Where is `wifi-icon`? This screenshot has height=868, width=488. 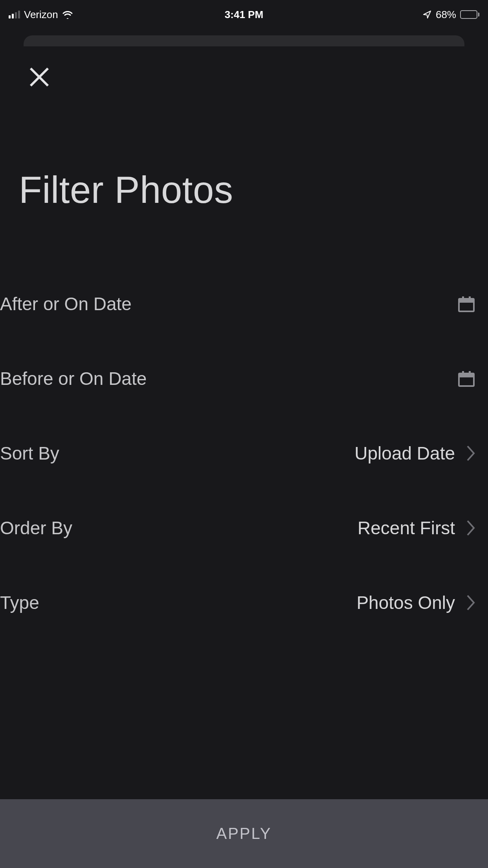 wifi-icon is located at coordinates (68, 15).